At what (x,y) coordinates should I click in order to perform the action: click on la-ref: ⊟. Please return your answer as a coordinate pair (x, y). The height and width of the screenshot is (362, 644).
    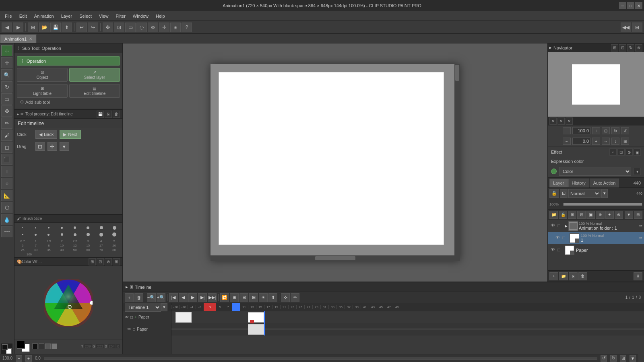
    Looking at the image, I should click on (581, 215).